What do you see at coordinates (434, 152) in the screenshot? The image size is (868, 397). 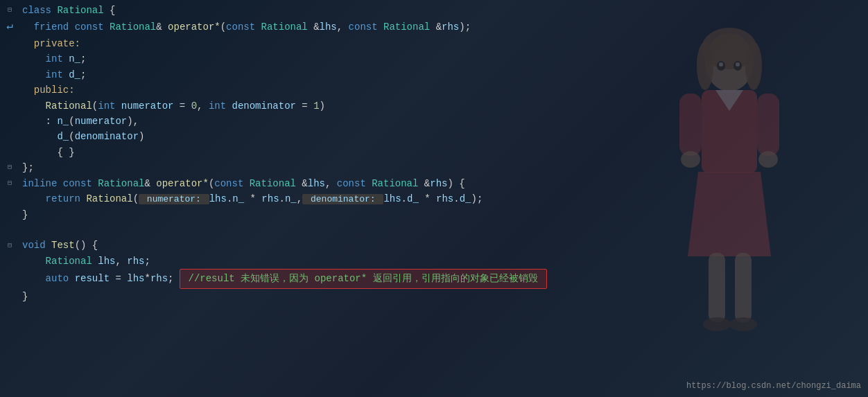 I see `code-line-10: { }` at bounding box center [434, 152].